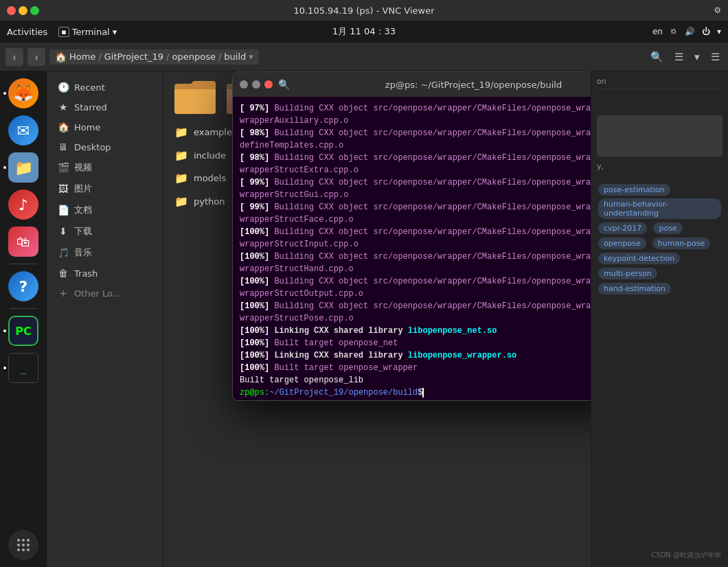 The image size is (728, 567). I want to click on right-panel-label: y,, so click(659, 166).